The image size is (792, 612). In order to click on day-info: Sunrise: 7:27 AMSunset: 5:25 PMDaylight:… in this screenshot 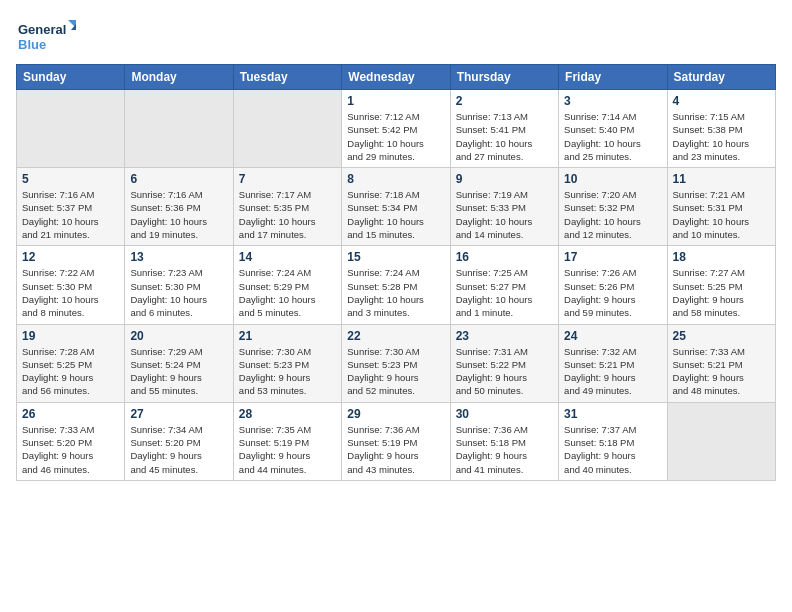, I will do `click(722, 292)`.